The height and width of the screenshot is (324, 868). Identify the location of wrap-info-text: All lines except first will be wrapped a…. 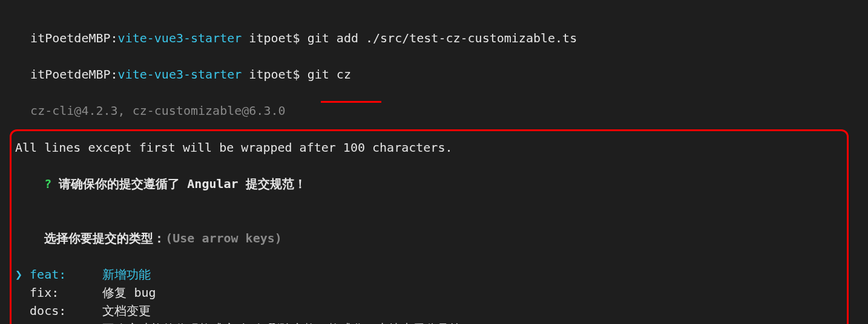
(429, 147).